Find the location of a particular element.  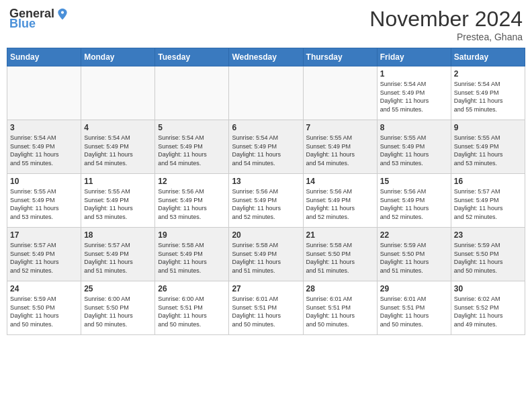

month-title: November 2024 is located at coordinates (446, 19).